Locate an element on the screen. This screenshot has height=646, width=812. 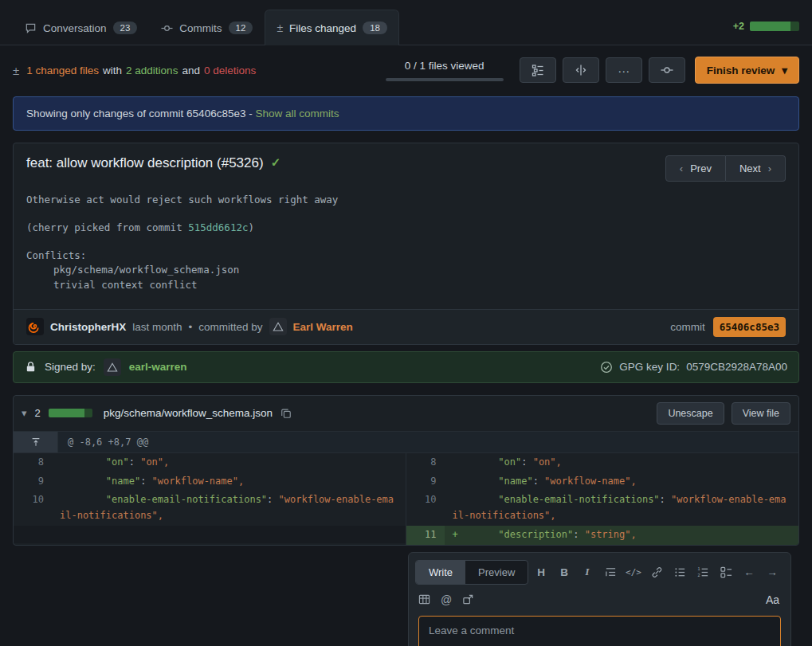
banner-text: Showing only changes of commit 65406c85e… is located at coordinates (139, 113).